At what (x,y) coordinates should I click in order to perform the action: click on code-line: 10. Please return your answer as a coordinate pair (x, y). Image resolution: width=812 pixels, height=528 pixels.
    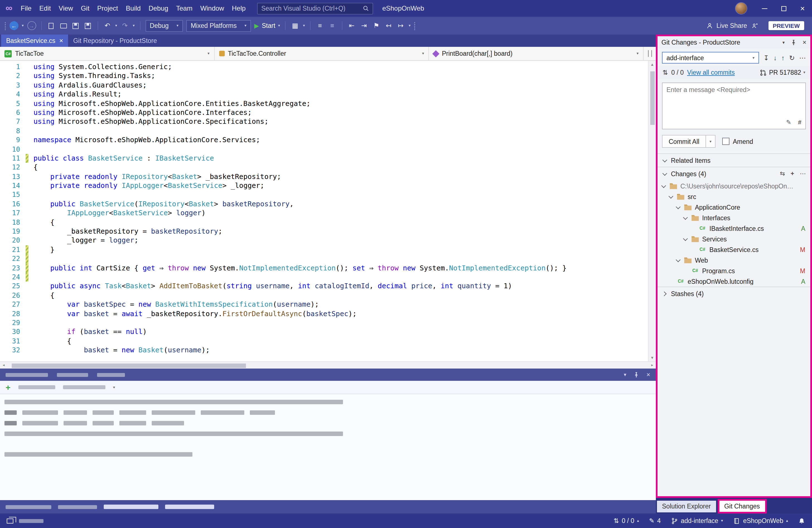
    Looking at the image, I should click on (324, 149).